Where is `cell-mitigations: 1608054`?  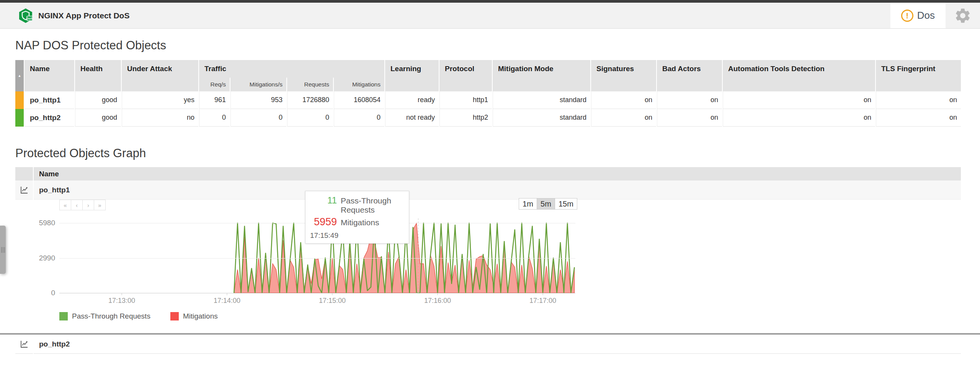 cell-mitigations: 1608054 is located at coordinates (359, 100).